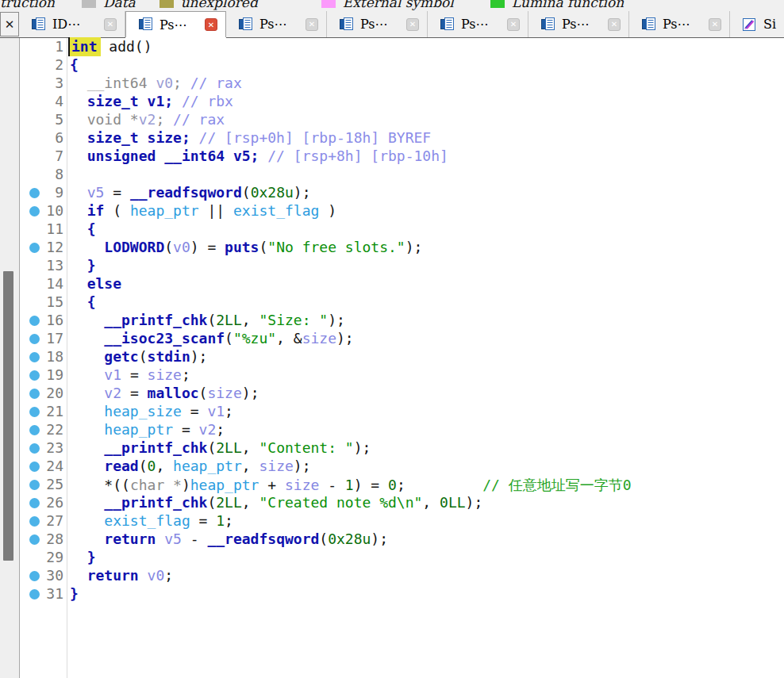  I want to click on line-number: 14, so click(42, 284).